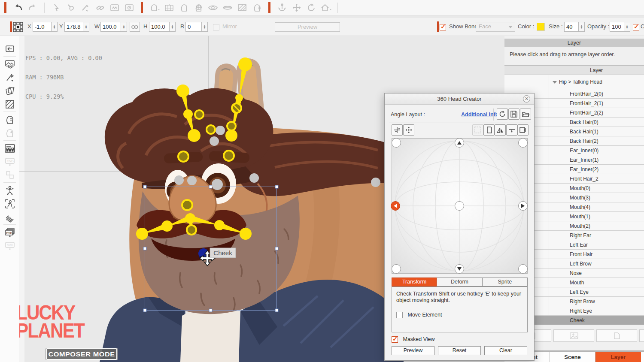  I want to click on save-icon, so click(514, 114).